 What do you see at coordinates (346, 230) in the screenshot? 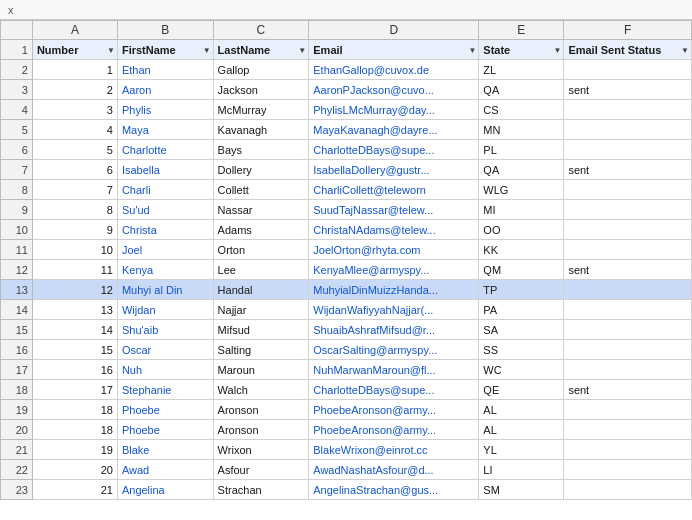
I see `table-row: 109ChristaAdamsChristaNAdams@telew...OO` at bounding box center [346, 230].